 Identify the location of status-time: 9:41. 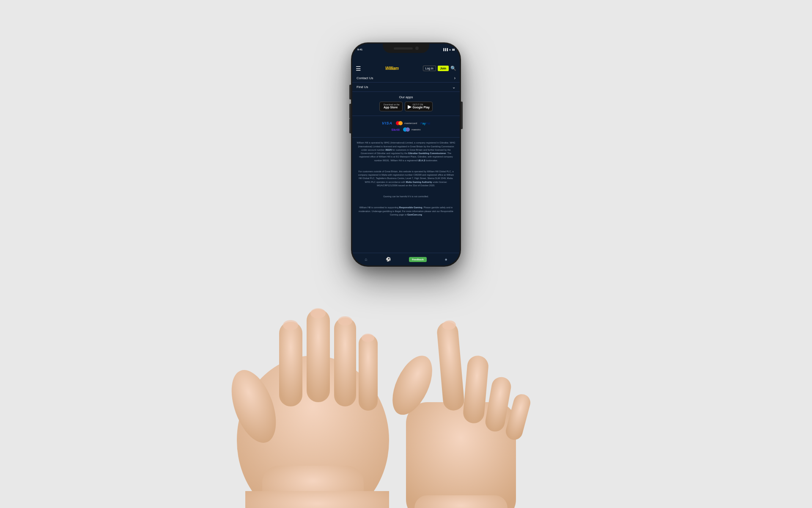
(360, 50).